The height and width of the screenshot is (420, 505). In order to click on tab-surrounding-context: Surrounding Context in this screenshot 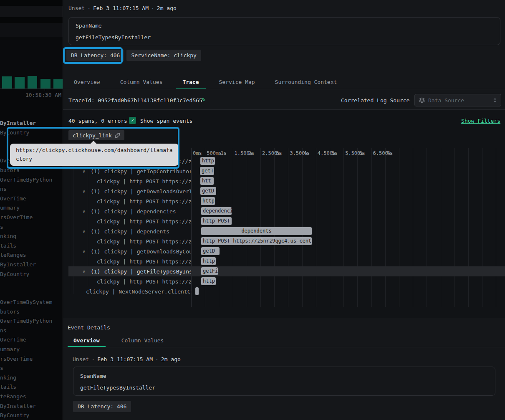, I will do `click(306, 82)`.